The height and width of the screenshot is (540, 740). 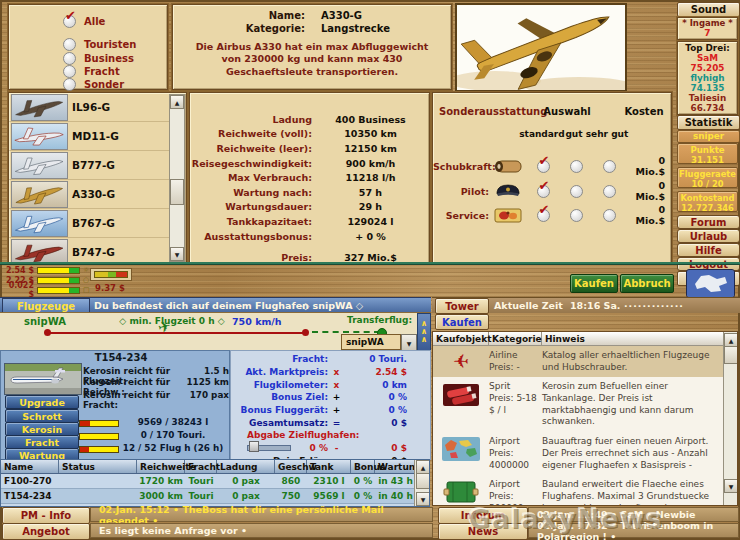 What do you see at coordinates (708, 78) in the screenshot?
I see `top-player-name: flyhigh` at bounding box center [708, 78].